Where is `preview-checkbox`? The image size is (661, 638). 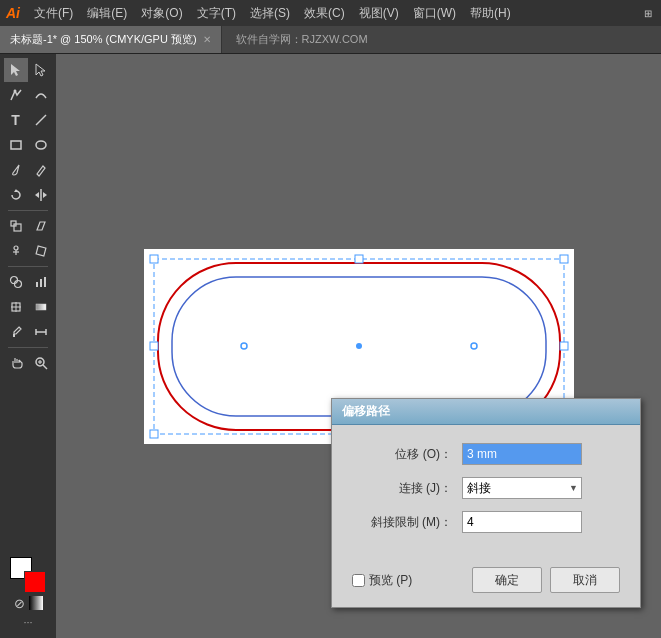
preview-checkbox is located at coordinates (358, 580).